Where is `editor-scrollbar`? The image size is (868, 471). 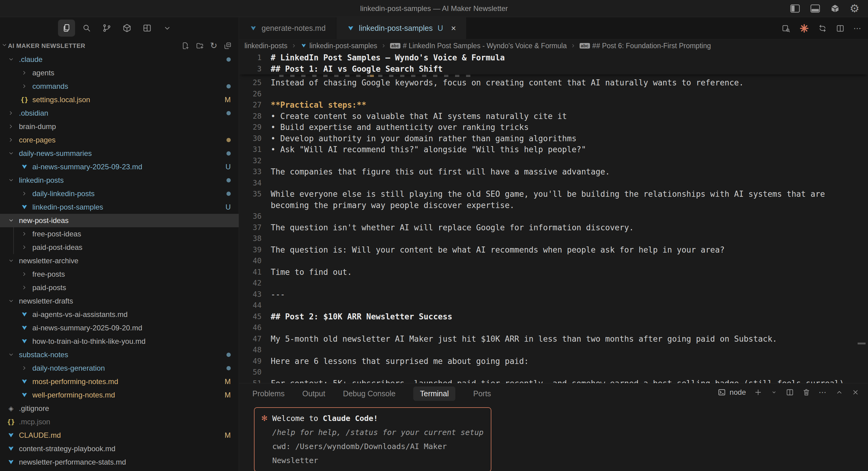 editor-scrollbar is located at coordinates (862, 343).